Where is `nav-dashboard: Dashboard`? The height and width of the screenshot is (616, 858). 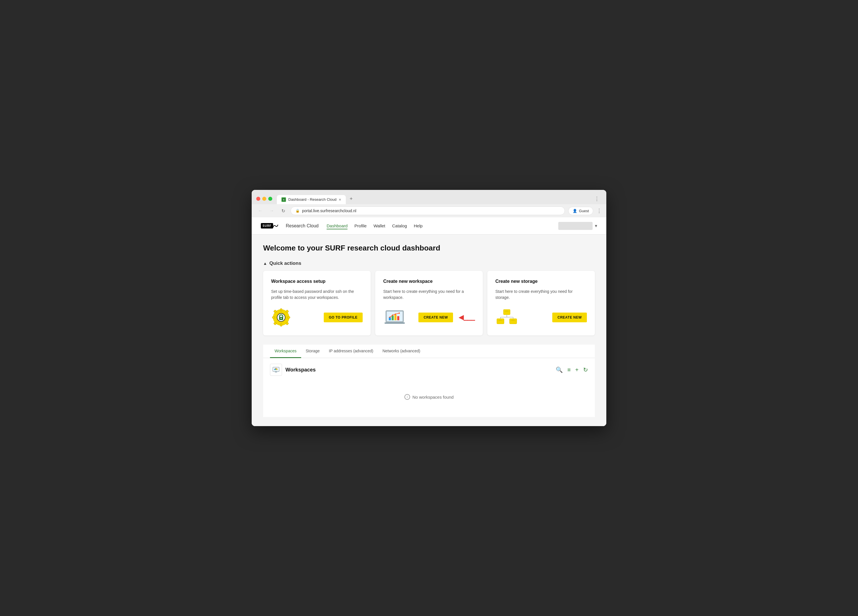
nav-dashboard: Dashboard is located at coordinates (337, 226).